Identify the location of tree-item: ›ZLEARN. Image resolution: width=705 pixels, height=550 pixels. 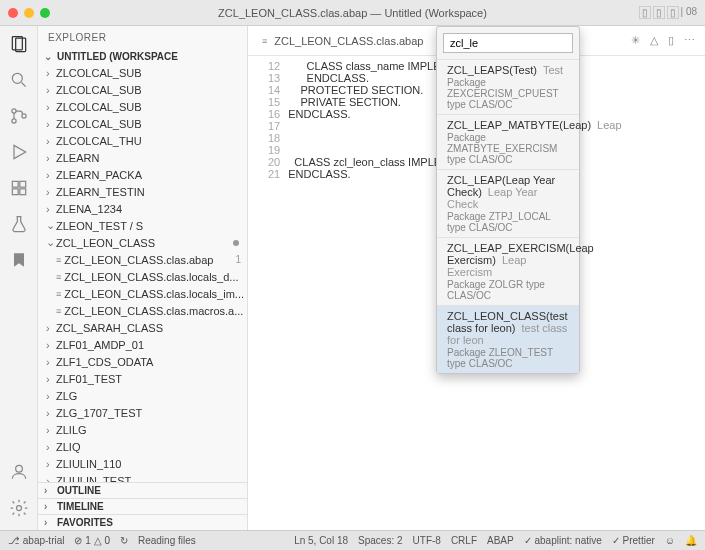
(144, 158).